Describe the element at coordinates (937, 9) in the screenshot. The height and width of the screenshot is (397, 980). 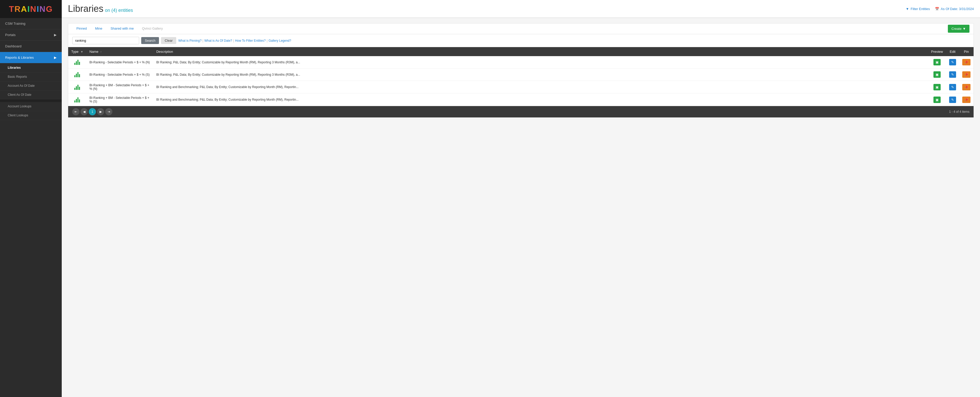
I see `calendar-icon: 📅` at that location.